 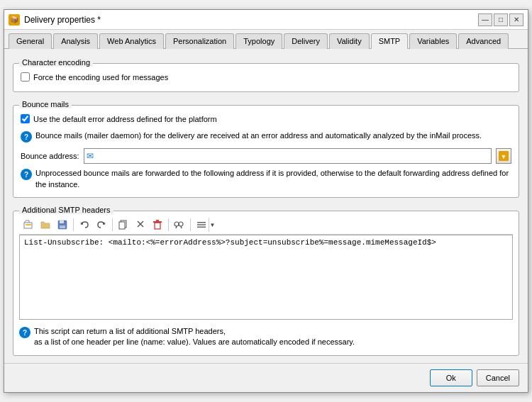 What do you see at coordinates (26, 174) in the screenshot?
I see `forwarding-info-icon: ?` at bounding box center [26, 174].